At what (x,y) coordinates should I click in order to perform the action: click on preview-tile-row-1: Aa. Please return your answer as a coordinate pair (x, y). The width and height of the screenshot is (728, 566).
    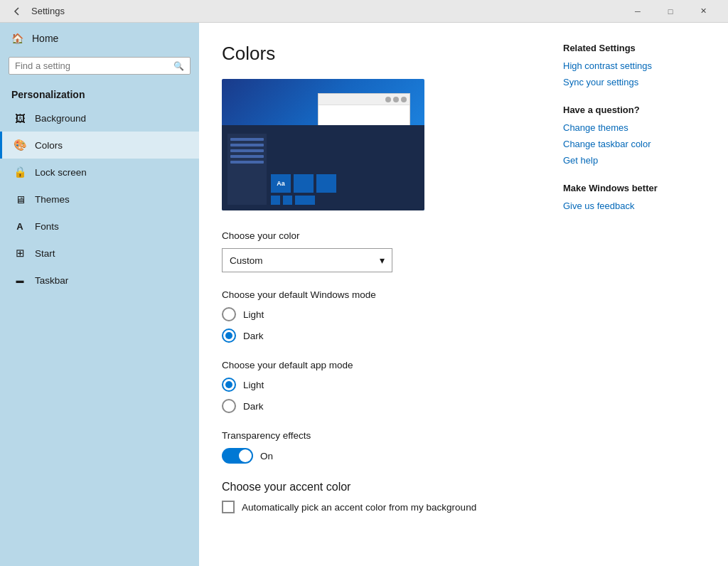
    Looking at the image, I should click on (304, 183).